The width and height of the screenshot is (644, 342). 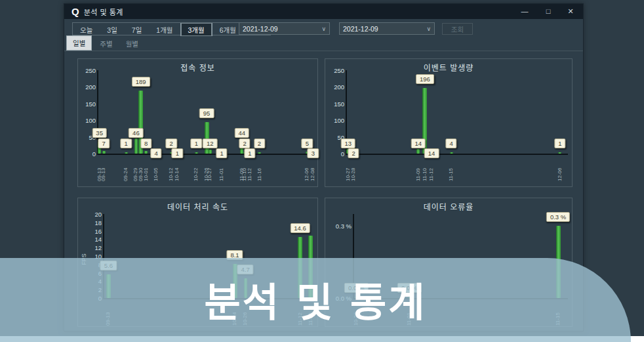 I want to click on chart-title: 데이터 처리 속도, so click(x=198, y=206).